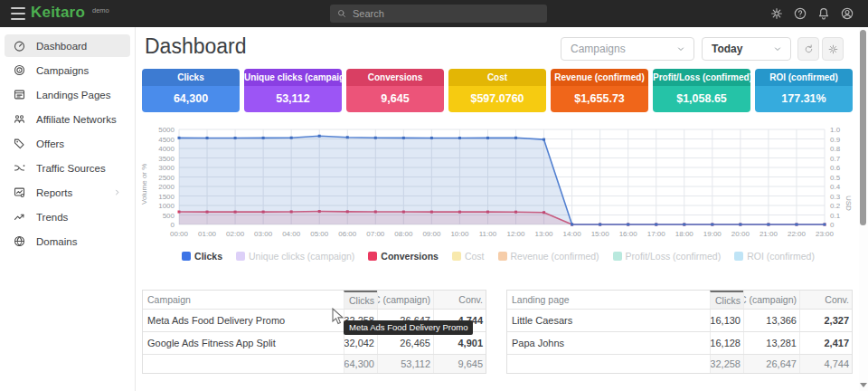  Describe the element at coordinates (702, 78) in the screenshot. I see `stat-card-label: Profit/Loss (confirmed)` at that location.